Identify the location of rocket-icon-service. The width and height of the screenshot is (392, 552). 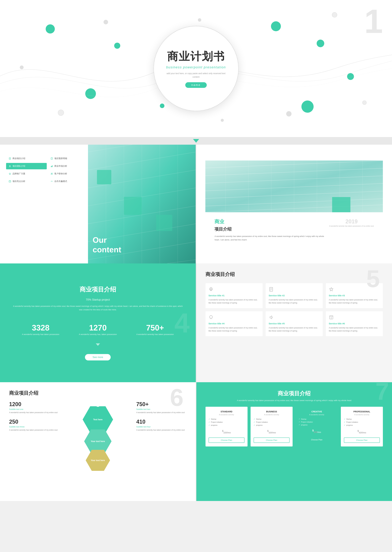
(211, 318).